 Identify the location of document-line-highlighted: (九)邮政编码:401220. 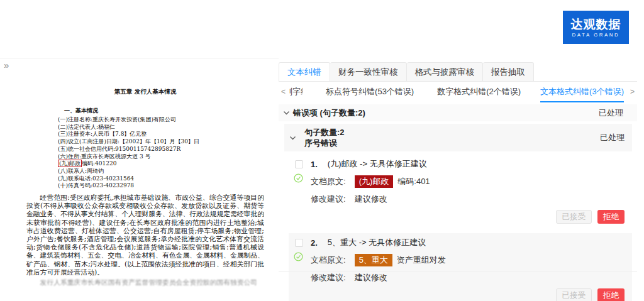
(161, 164).